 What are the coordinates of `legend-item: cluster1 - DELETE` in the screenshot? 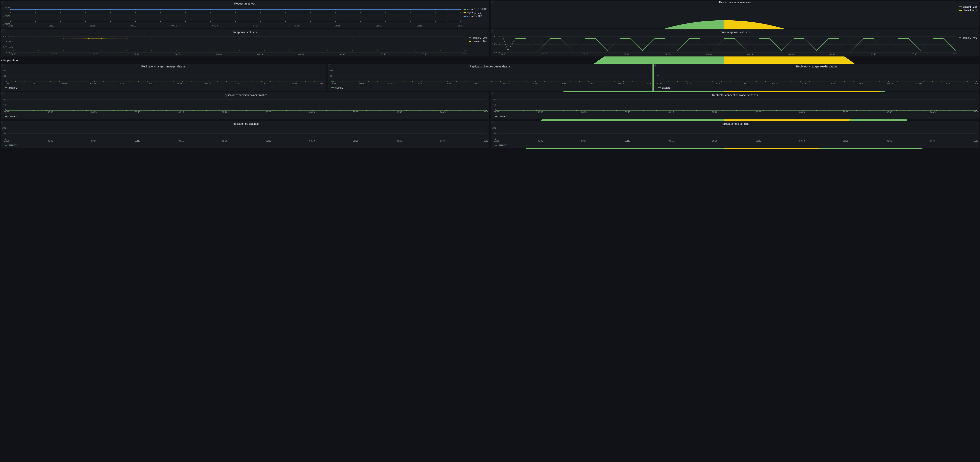 It's located at (475, 9).